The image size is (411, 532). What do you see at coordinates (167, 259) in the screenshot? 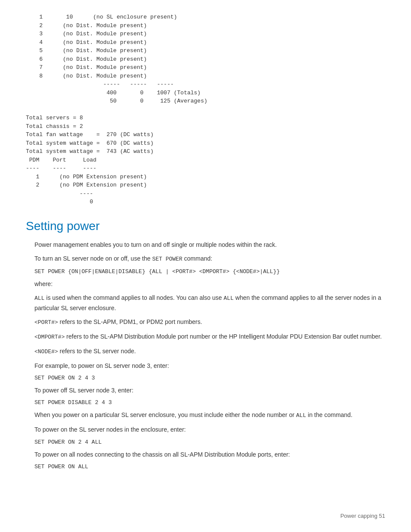
I see `para2-inline-code: SET POWER` at bounding box center [167, 259].